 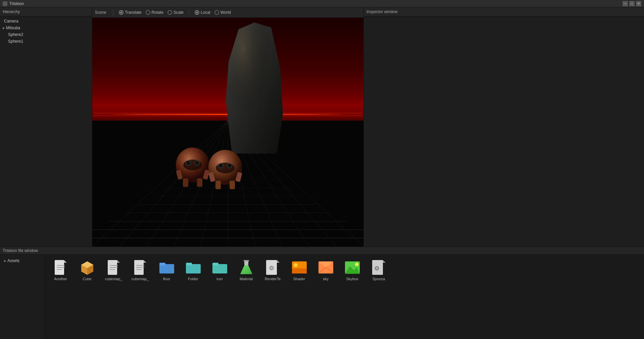 I want to click on rock-svg, so click(x=254, y=88).